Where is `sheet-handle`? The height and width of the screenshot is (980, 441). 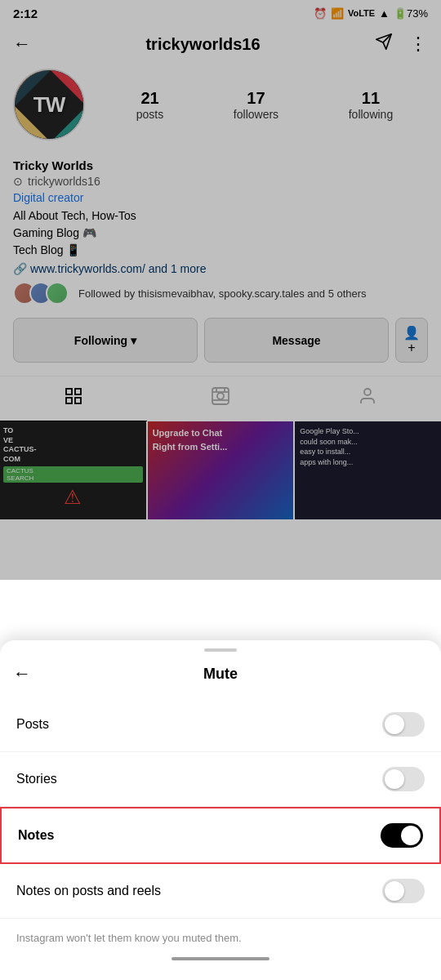 sheet-handle is located at coordinates (220, 650).